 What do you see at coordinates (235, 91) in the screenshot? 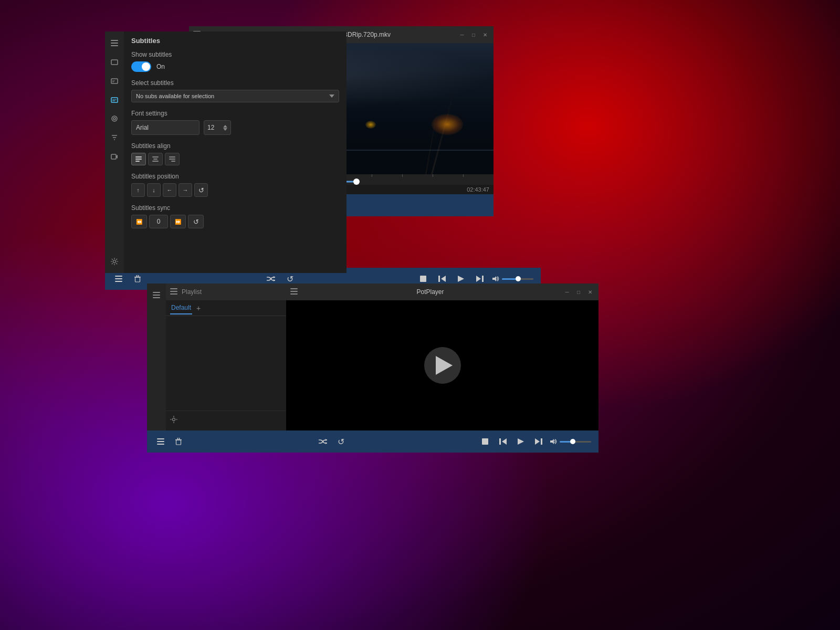
I see `select-subtitles-row: Select subtitles No subs available for s…` at bounding box center [235, 91].